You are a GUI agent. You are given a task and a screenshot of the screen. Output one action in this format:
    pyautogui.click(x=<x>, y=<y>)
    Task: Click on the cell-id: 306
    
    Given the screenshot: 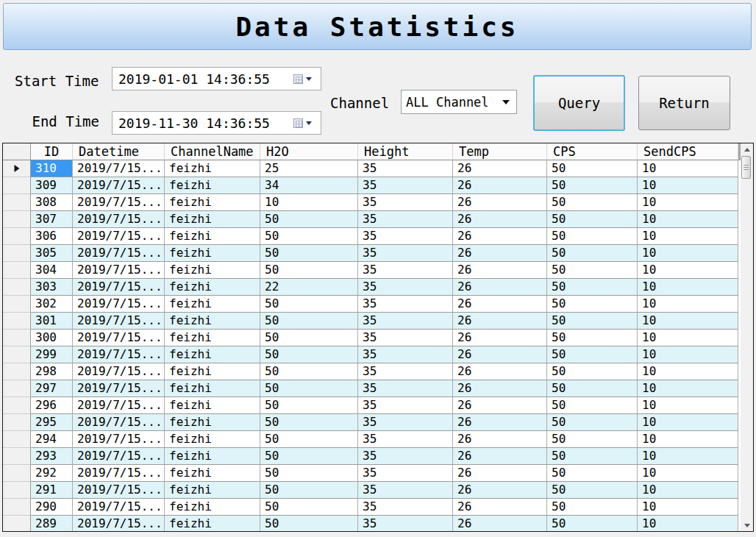 What is the action you would take?
    pyautogui.click(x=51, y=237)
    